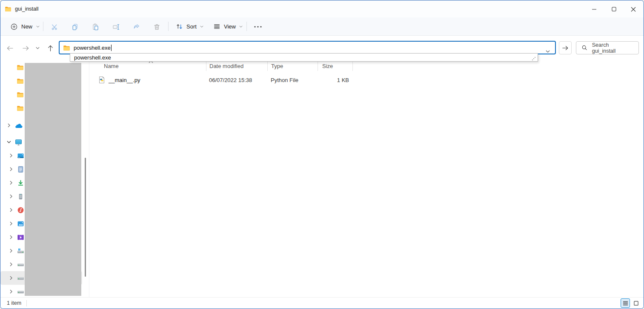 The width and height of the screenshot is (644, 309). What do you see at coordinates (636, 303) in the screenshot?
I see `large-icons-view-button` at bounding box center [636, 303].